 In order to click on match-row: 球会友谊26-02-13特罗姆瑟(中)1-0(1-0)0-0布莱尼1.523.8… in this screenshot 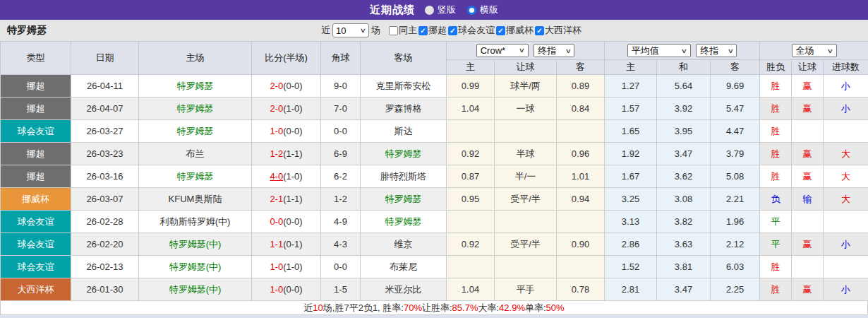, I will do `click(435, 267)`.